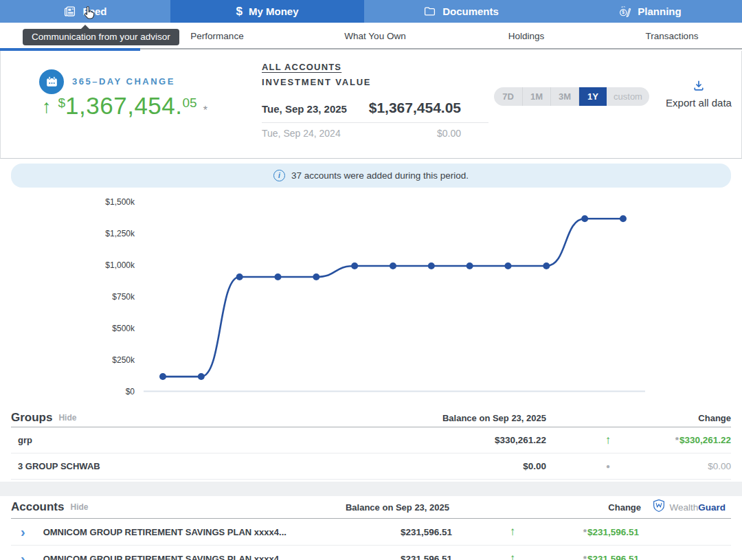 This screenshot has height=560, width=742. I want to click on accounts-added-banner: i 37 accounts were added during this per…, so click(371, 176).